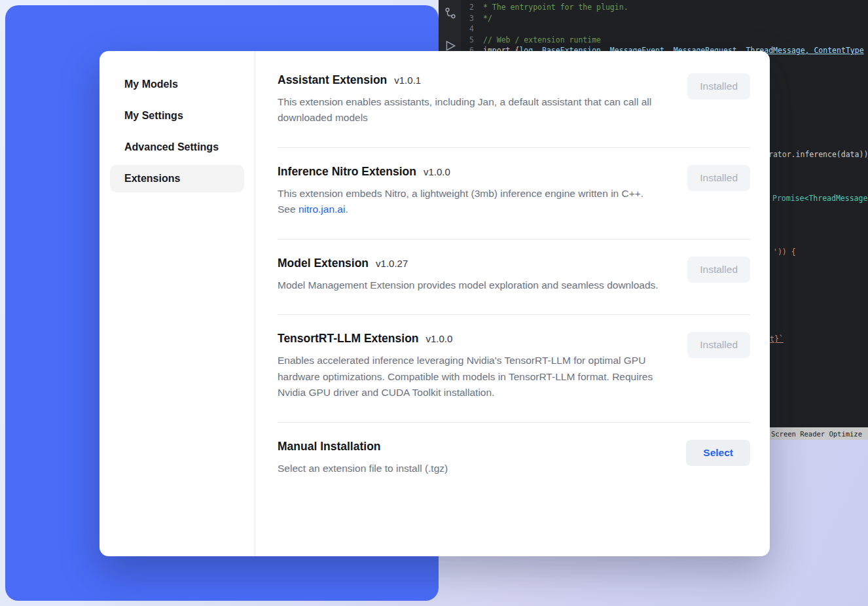 Image resolution: width=868 pixels, height=606 pixels. I want to click on code-line: 5 // Web / extension runtime, so click(664, 41).